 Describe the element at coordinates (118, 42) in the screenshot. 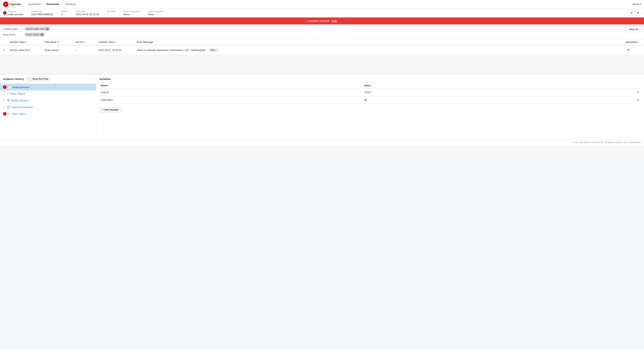

I see `col-creation-time: Creation Time ▾` at that location.